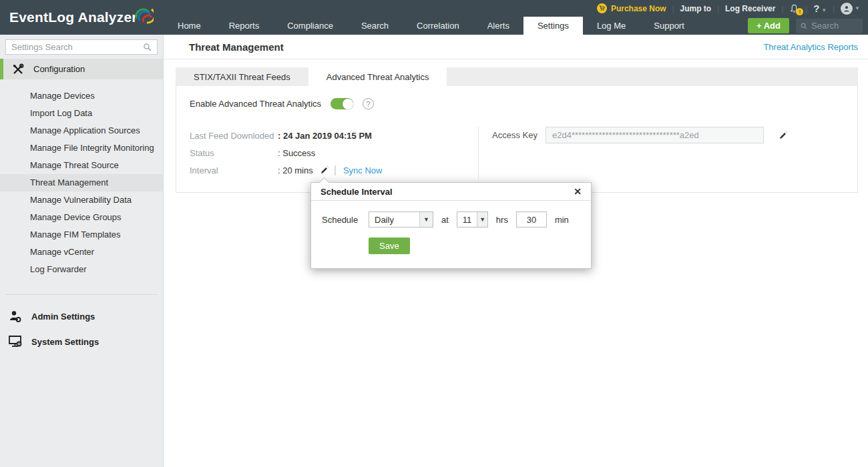  I want to click on schedule-minute-input, so click(531, 219).